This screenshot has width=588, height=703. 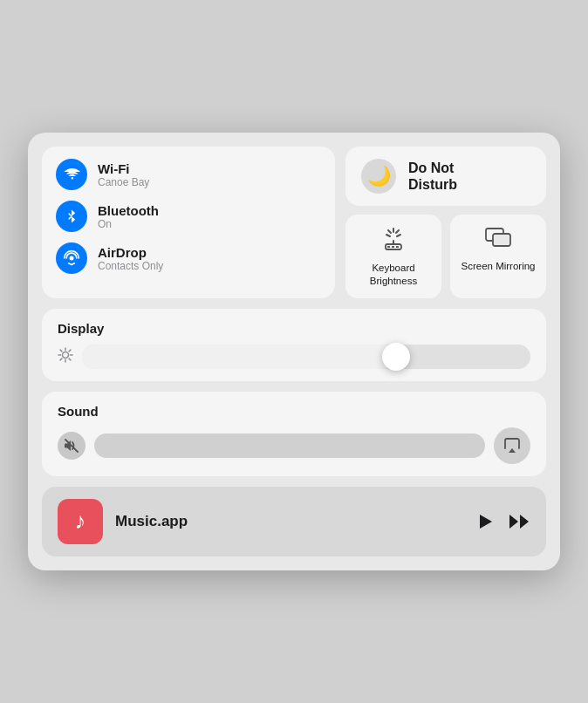 I want to click on screen-mirroring-svg, so click(x=498, y=237).